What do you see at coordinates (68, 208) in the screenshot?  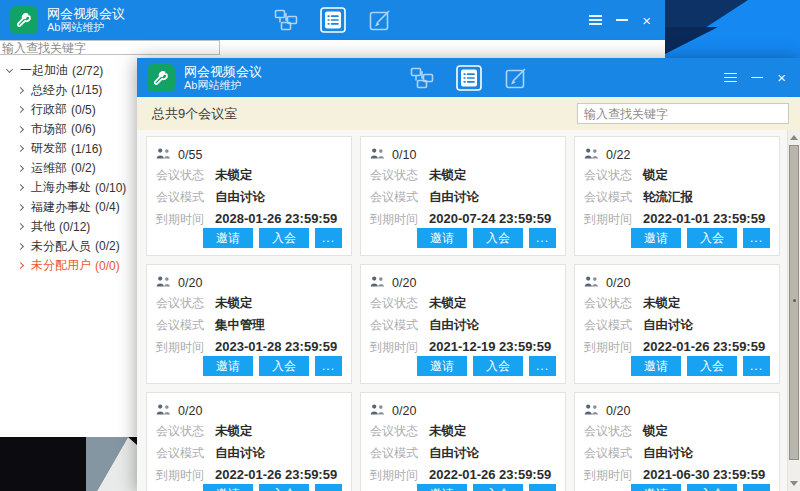 I see `tree-item: 福建办事处(0/4)` at bounding box center [68, 208].